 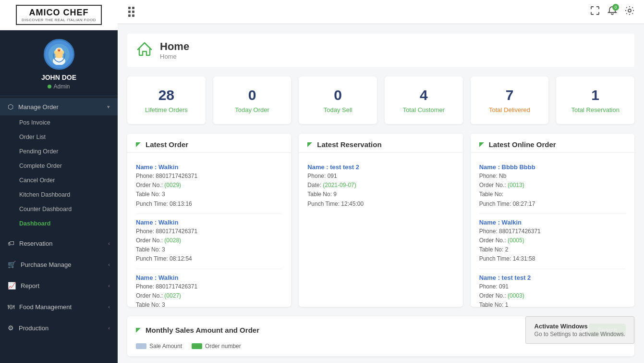 What do you see at coordinates (203, 330) in the screenshot?
I see `monthly-title: Monthly Sales Amount and Order` at bounding box center [203, 330].